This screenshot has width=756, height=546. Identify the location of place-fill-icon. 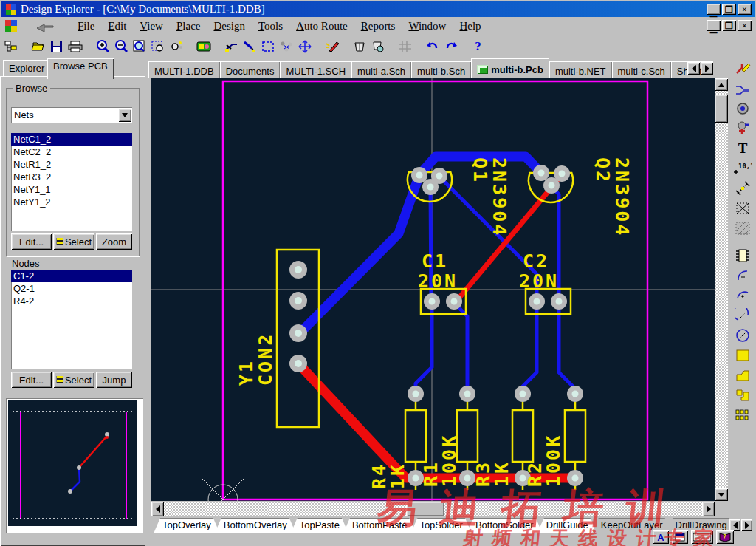
(743, 355).